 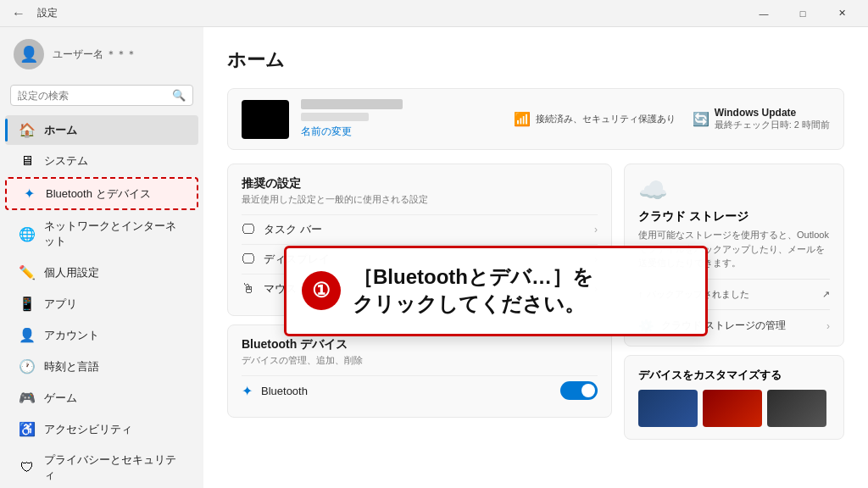 I want to click on cloud-icon: ☁️, so click(x=734, y=190).